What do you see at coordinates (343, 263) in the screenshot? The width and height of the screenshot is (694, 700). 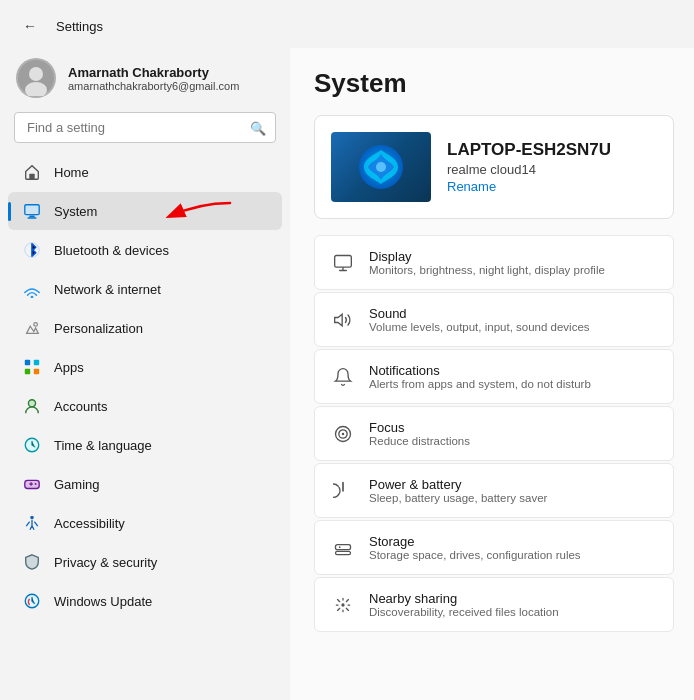 I see `display-icon` at bounding box center [343, 263].